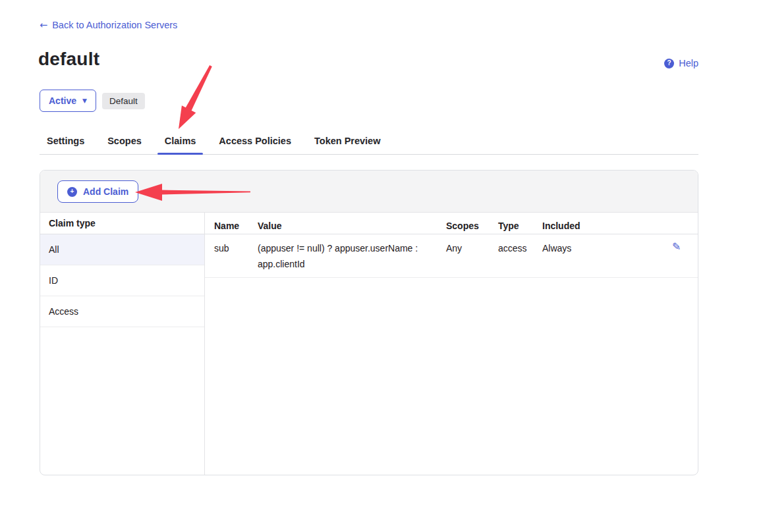 The image size is (763, 532). What do you see at coordinates (105, 192) in the screenshot?
I see `add-claim-label: Add Claim` at bounding box center [105, 192].